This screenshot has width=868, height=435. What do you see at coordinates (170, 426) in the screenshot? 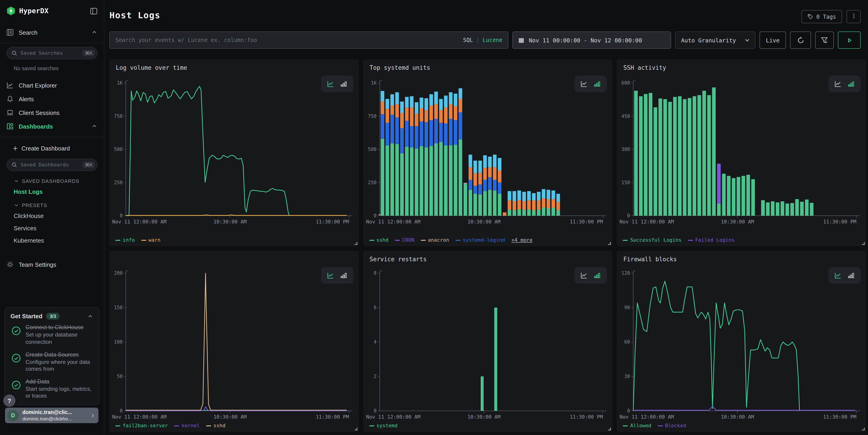
I see `chart-legend: fail2ban-serverkernelsshd` at bounding box center [170, 426].